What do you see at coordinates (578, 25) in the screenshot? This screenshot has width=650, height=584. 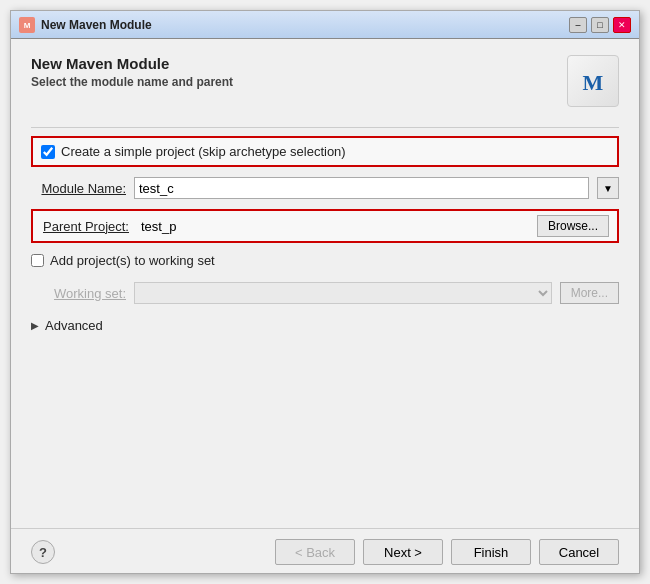 I see `minimize-button: –` at bounding box center [578, 25].